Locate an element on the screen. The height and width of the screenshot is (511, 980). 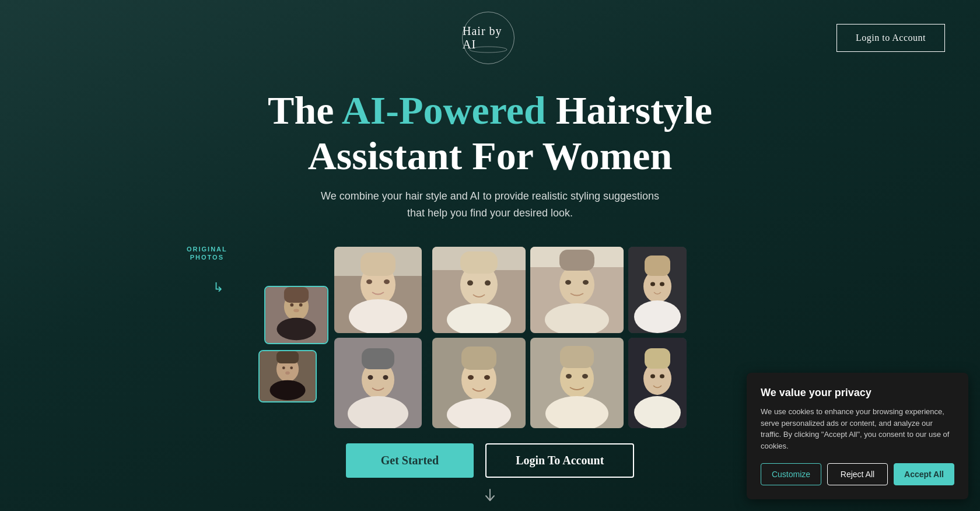
cookie-reject-button: Reject All is located at coordinates (858, 474).